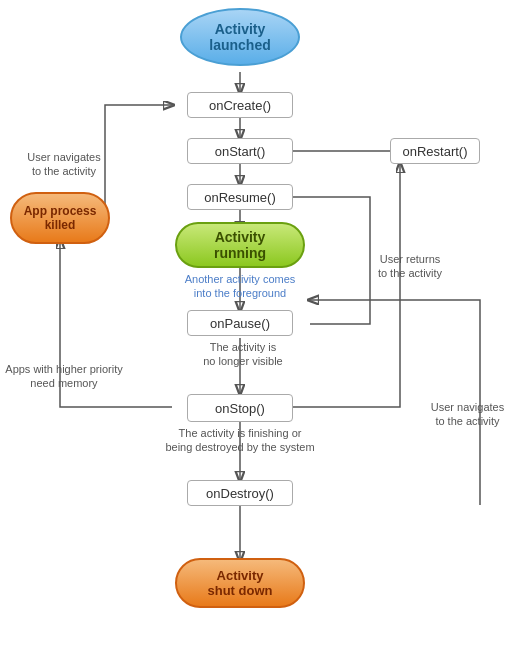 This screenshot has width=521, height=663. Describe the element at coordinates (435, 151) in the screenshot. I see `on-restart-node: onRestart()` at that location.